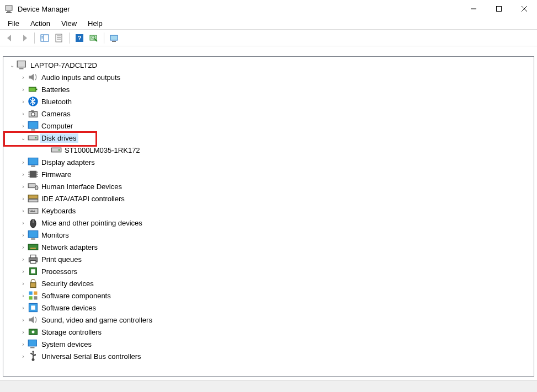 This screenshot has height=392, width=537. What do you see at coordinates (268, 320) in the screenshot?
I see `tree-item-sound: › Sound, video and game controllers` at bounding box center [268, 320].